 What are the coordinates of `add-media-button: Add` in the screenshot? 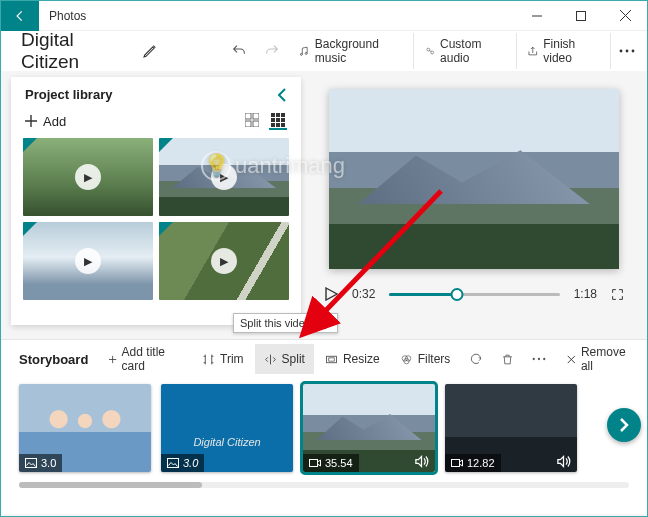 It's located at (46, 122).